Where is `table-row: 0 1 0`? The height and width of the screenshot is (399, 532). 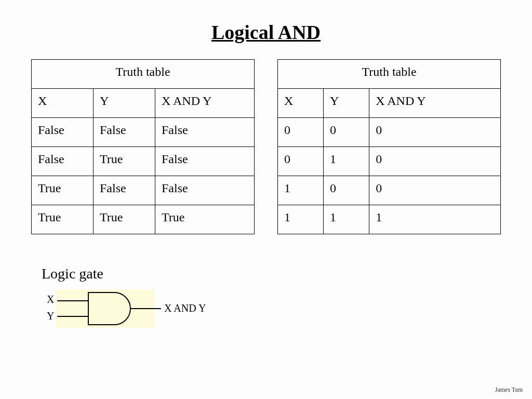
table-row: 0 1 0 is located at coordinates (390, 162).